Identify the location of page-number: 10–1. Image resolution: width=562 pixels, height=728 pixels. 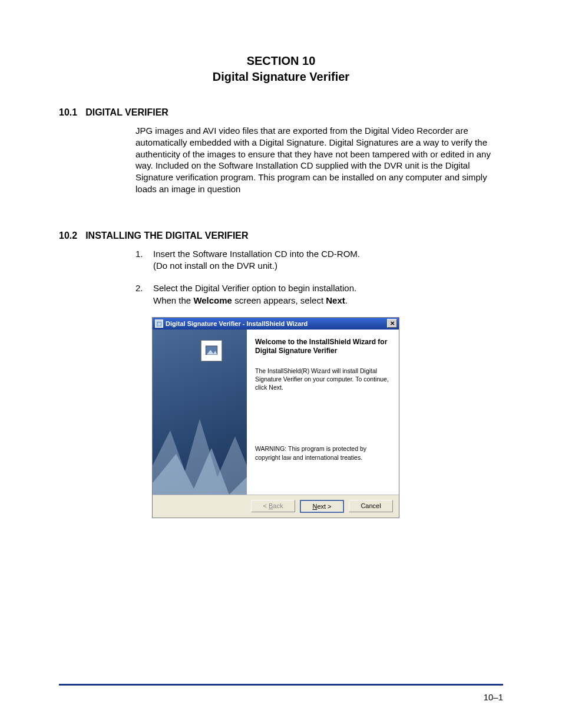
(494, 697).